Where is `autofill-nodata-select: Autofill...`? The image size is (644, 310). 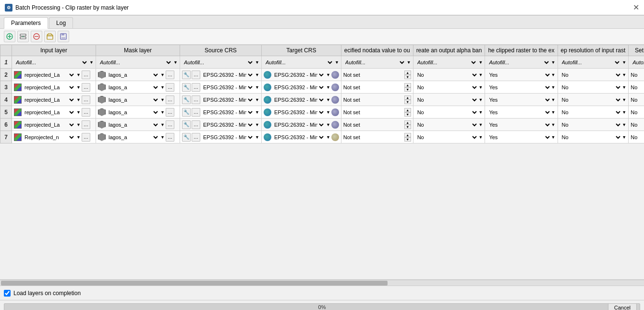 autofill-nodata-select: Autofill... is located at coordinates (375, 62).